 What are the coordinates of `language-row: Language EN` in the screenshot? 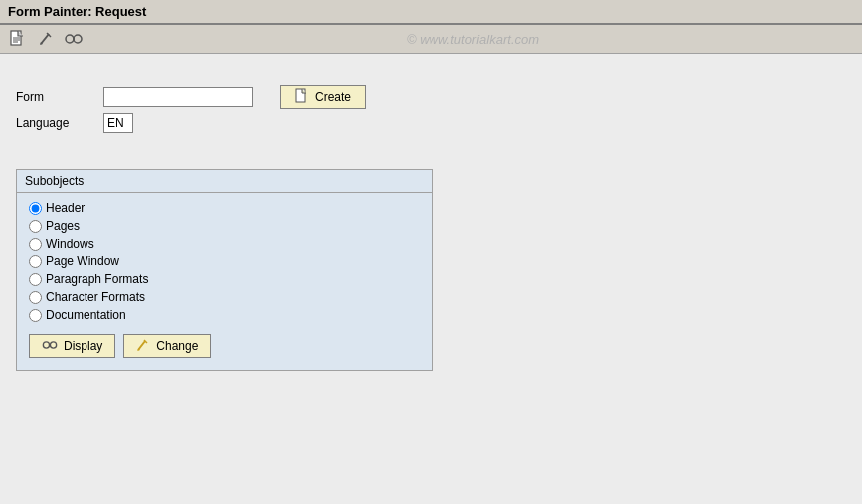 It's located at (431, 123).